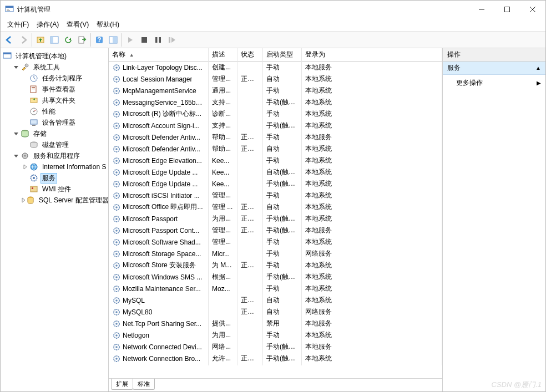  I want to click on tree-item: 设备管理器, so click(63, 123).